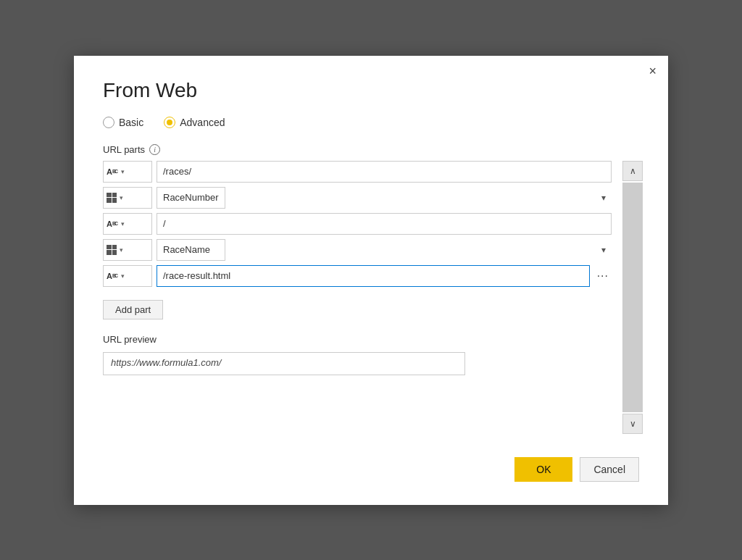 The image size is (742, 560). Describe the element at coordinates (357, 339) in the screenshot. I see `url-preview-label: URL preview` at that location.